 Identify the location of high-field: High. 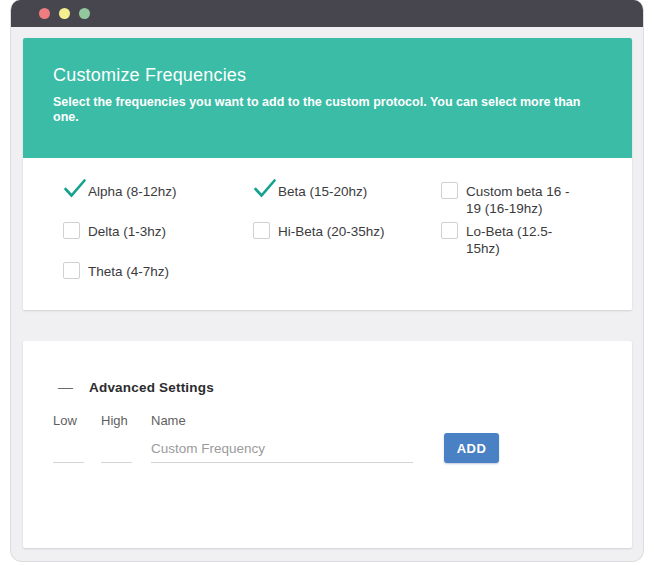
(116, 438).